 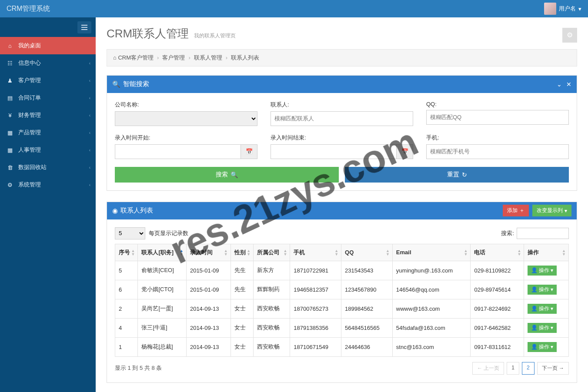 I want to click on column-header: 录入时间▲▼, so click(x=208, y=252).